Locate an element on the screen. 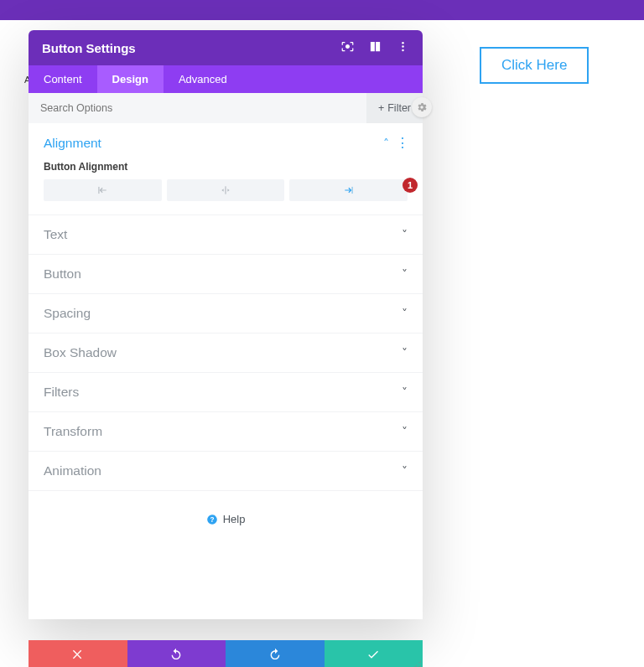  align-left-button is located at coordinates (102, 190).